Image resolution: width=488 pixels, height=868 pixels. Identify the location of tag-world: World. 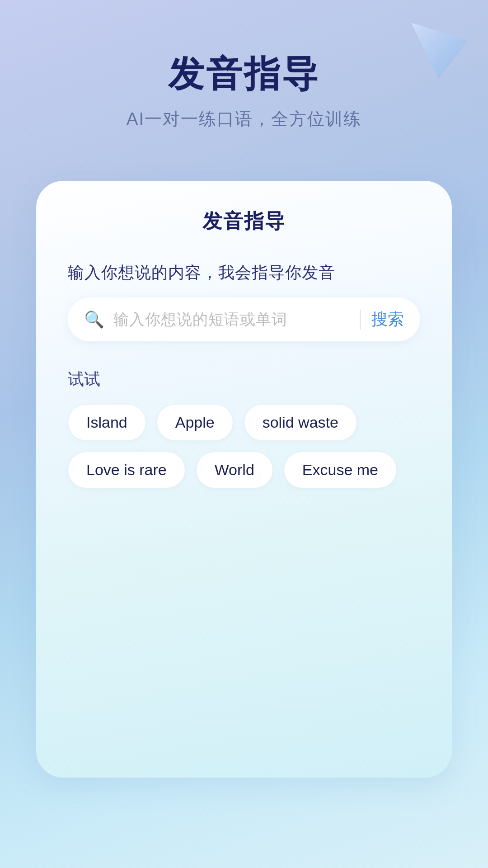
(235, 470).